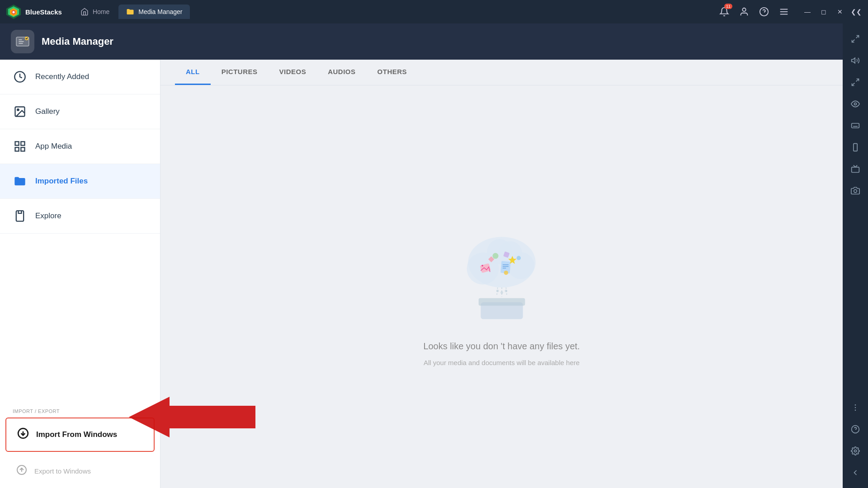 The width and height of the screenshot is (868, 488). I want to click on import-icon, so click(23, 435).